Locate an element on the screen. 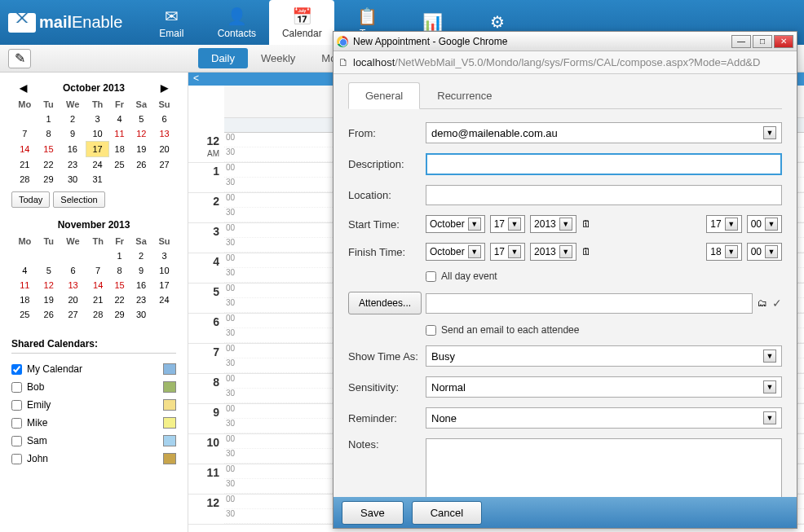 This screenshot has width=804, height=532. reminder-select: None▼ is located at coordinates (603, 418).